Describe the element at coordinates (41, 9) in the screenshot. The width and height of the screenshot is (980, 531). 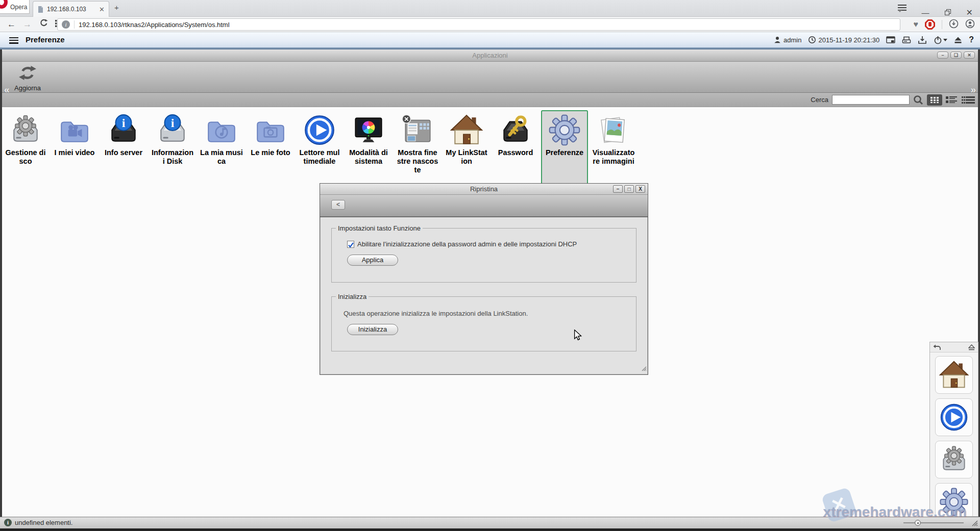
I see `page-icon` at that location.